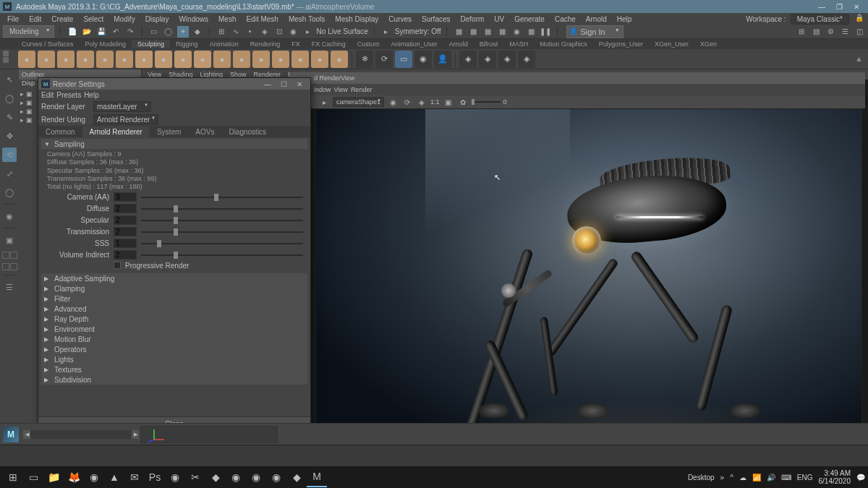 Image resolution: width=868 pixels, height=488 pixels. What do you see at coordinates (174, 339) in the screenshot?
I see `motion-blur-header: ▶Motion Blur` at bounding box center [174, 339].